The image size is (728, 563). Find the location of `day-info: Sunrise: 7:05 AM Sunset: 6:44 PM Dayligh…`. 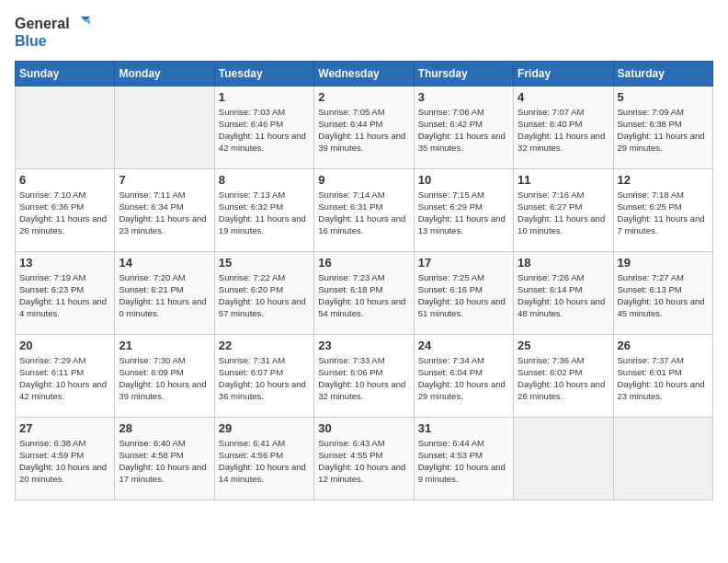

day-info: Sunrise: 7:05 AM Sunset: 6:44 PM Dayligh… is located at coordinates (364, 131).